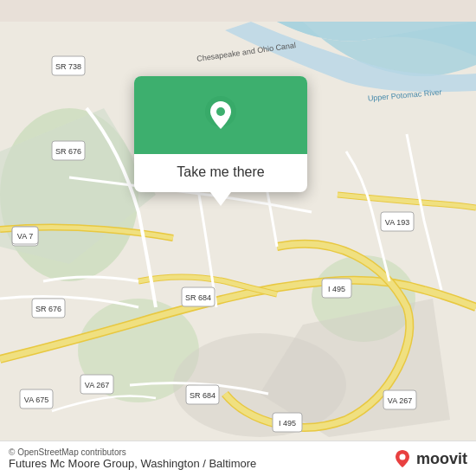  What do you see at coordinates (441, 459) in the screenshot?
I see `moovit-brand-text: moovit` at bounding box center [441, 459].